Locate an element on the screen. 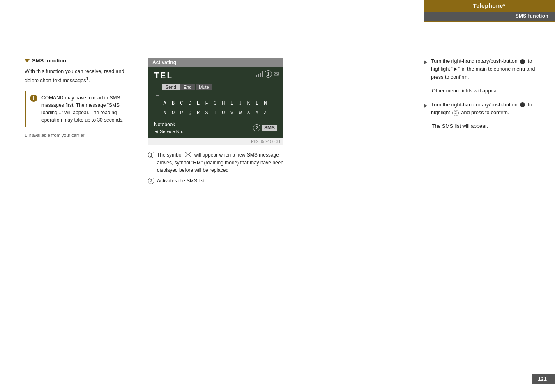 Image resolution: width=555 pixels, height=392 pixels. header-telephone: Telephone* is located at coordinates (489, 6).